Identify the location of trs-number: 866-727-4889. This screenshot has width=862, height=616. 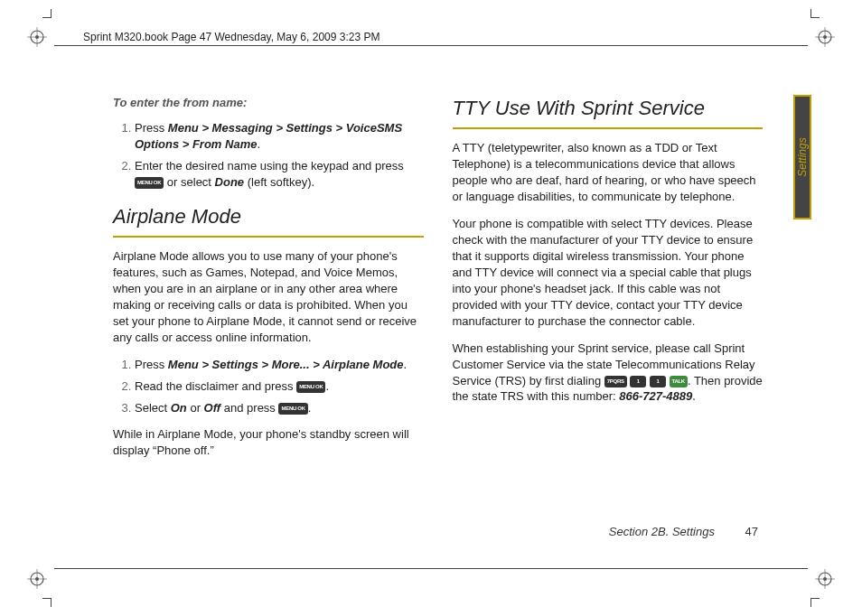
(656, 396).